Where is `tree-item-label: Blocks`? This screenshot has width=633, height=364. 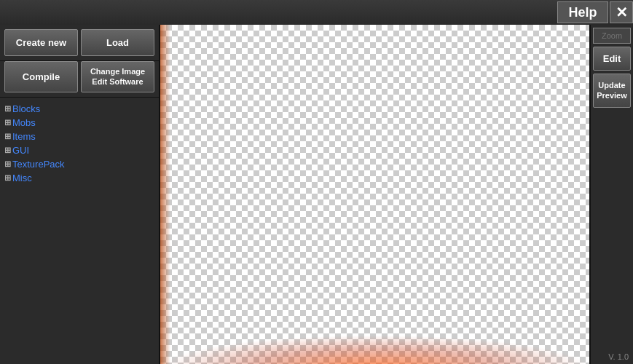
tree-item-label: Blocks is located at coordinates (26, 109).